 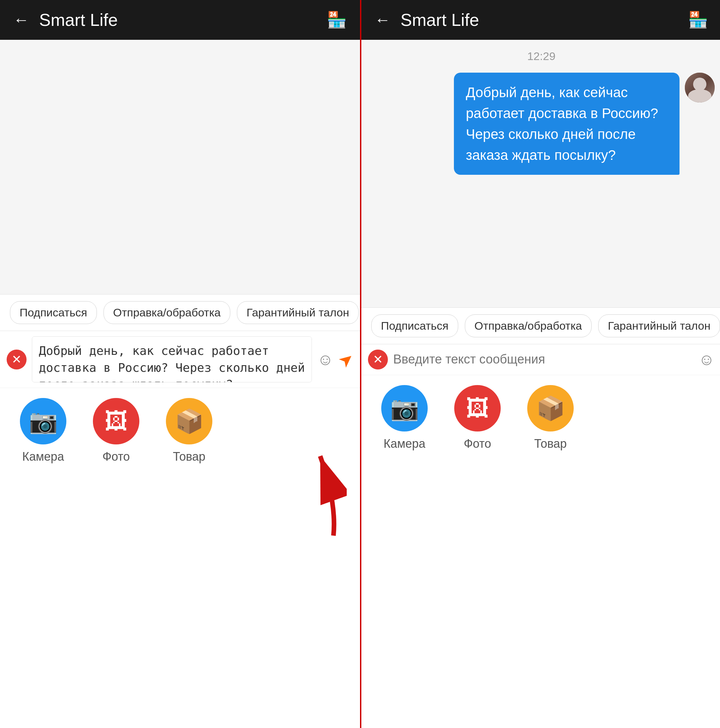 I want to click on user-avatar, so click(x=700, y=87).